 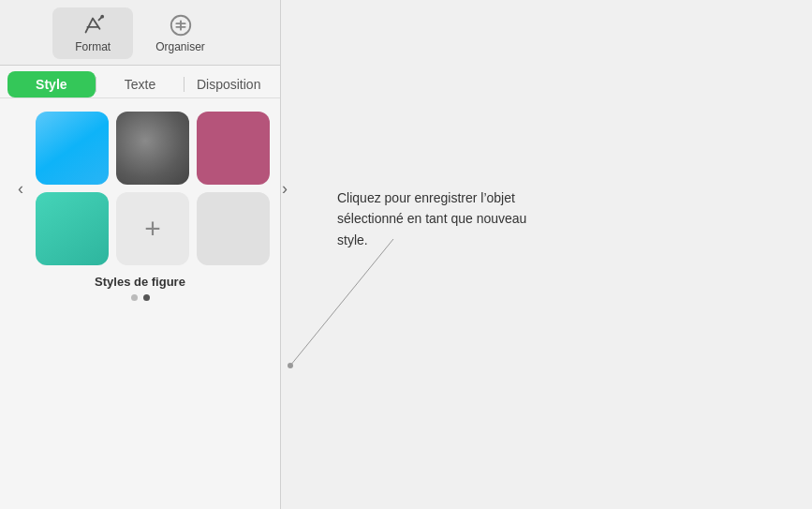 What do you see at coordinates (140, 298) in the screenshot?
I see `pagination-dots` at bounding box center [140, 298].